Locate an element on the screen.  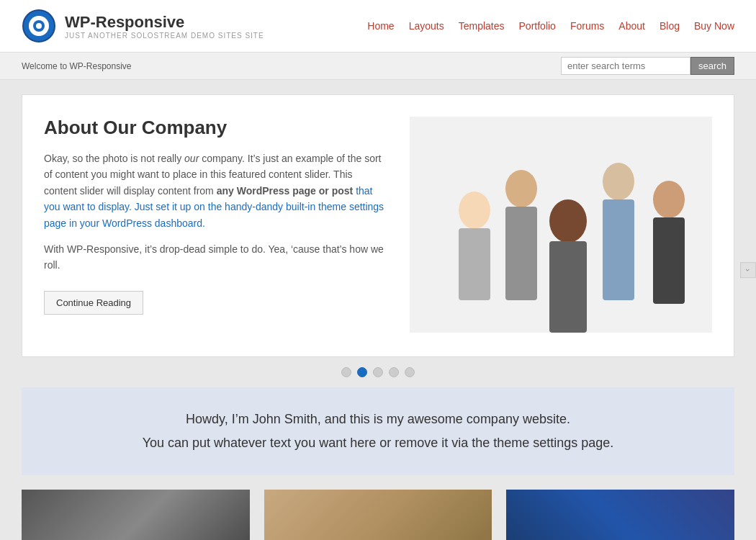
header: WP-Responsive Just another Solostream de… is located at coordinates (378, 26).